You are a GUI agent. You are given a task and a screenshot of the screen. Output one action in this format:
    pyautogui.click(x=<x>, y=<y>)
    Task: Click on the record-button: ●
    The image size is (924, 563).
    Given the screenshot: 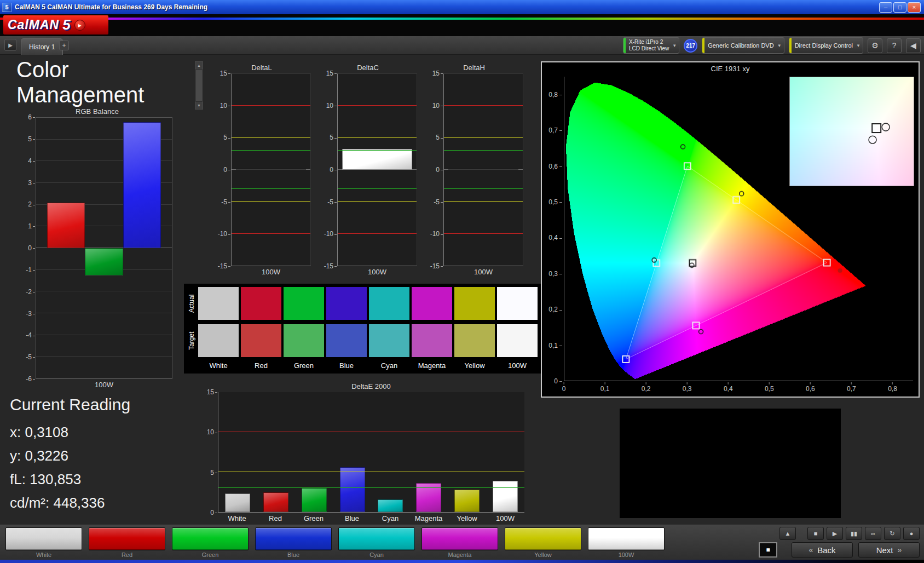 What is the action you would take?
    pyautogui.click(x=911, y=533)
    